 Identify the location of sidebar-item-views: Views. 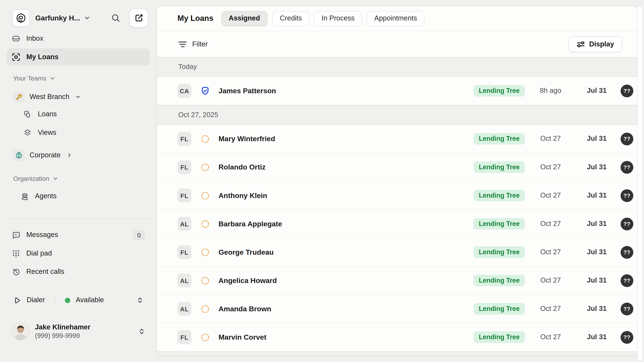
(78, 132).